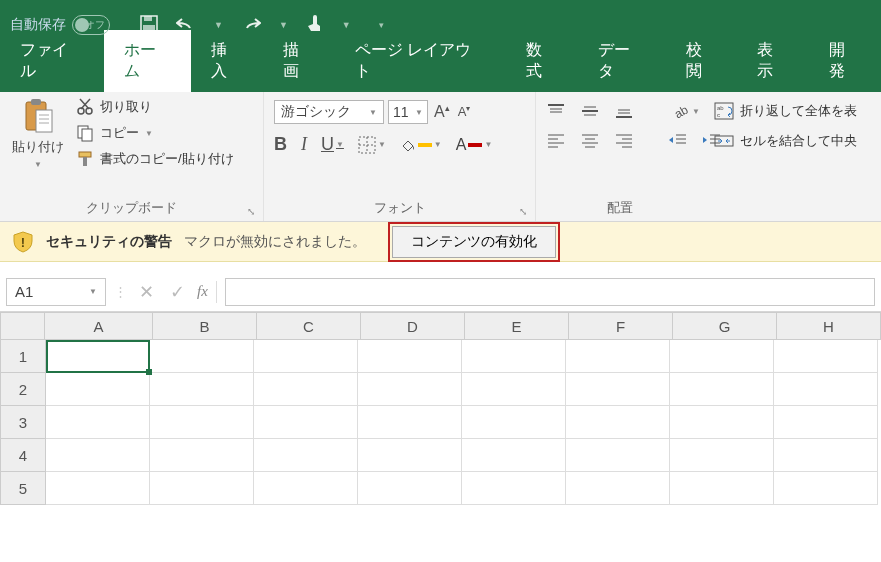 This screenshot has width=881, height=562. I want to click on borders-button: ▼, so click(372, 145).